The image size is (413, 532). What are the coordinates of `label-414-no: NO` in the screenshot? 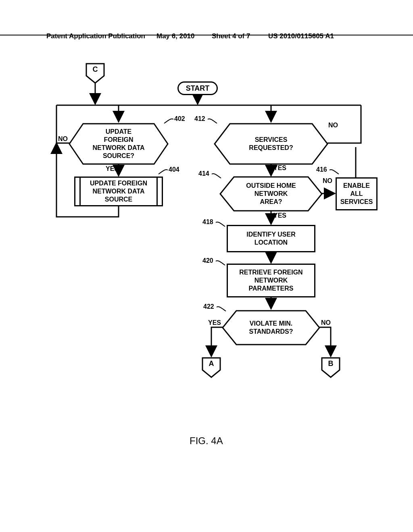 It's located at (327, 181).